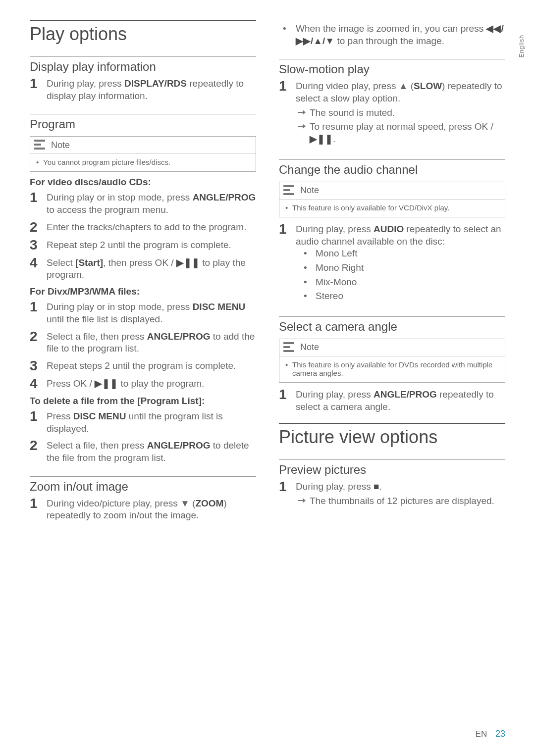 The width and height of the screenshot is (535, 756). I want to click on result-item: To resume play at normal speed, press OK…, so click(400, 133).